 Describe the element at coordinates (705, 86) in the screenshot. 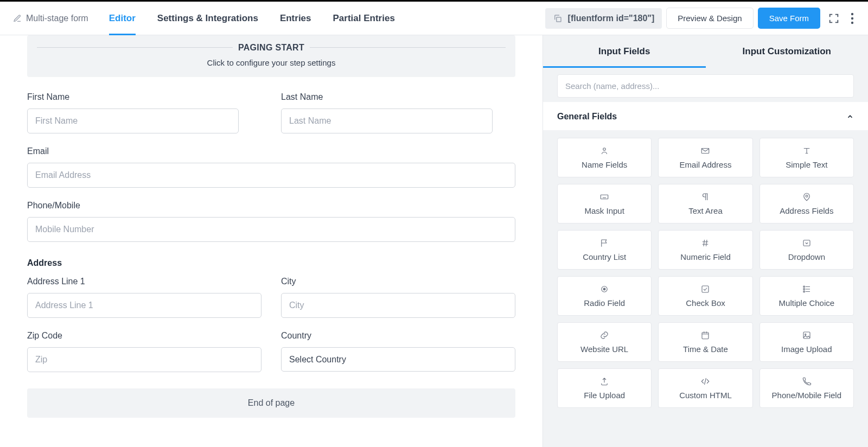

I see `sidebar-search-input` at that location.